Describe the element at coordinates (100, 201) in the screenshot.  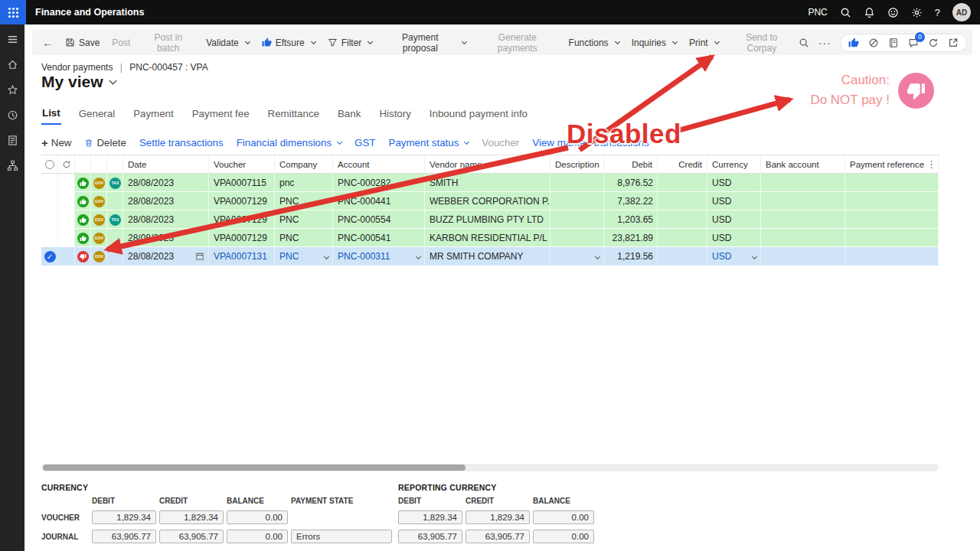
I see `gov-cell: GOV` at that location.